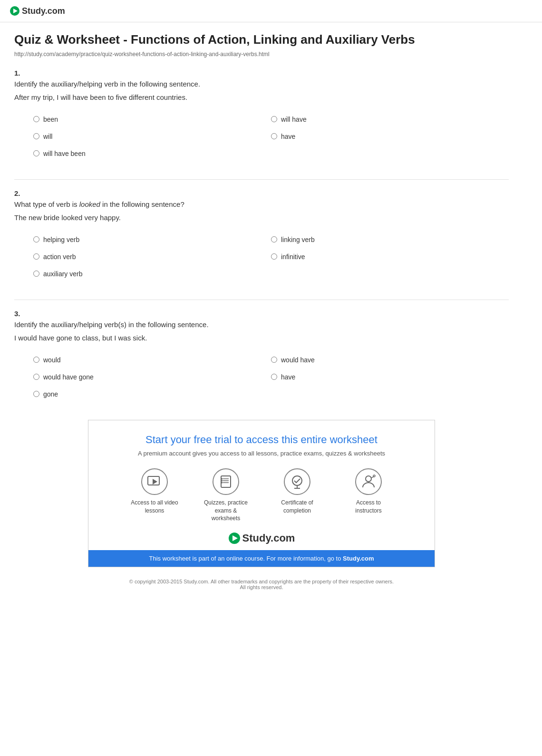 This screenshot has width=542, height=756. I want to click on option-q1c: will, so click(152, 136).